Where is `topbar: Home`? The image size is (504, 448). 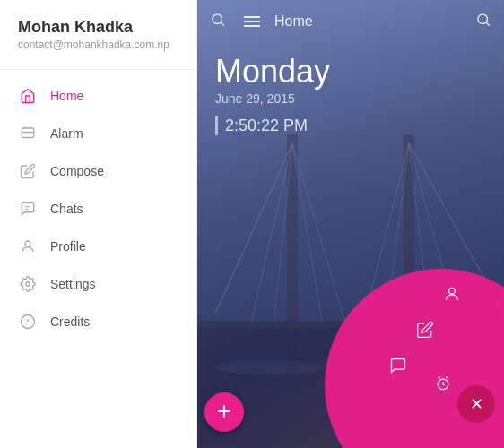 topbar: Home is located at coordinates (351, 22).